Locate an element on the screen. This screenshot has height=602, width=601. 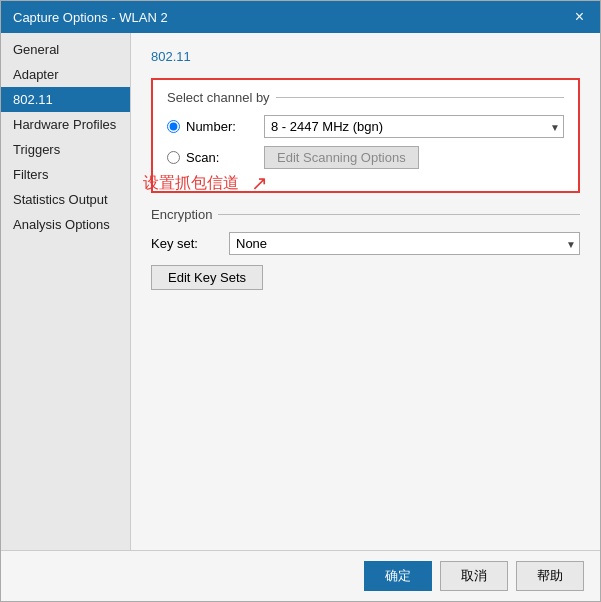
key-set-label: Key set: is located at coordinates (186, 244).